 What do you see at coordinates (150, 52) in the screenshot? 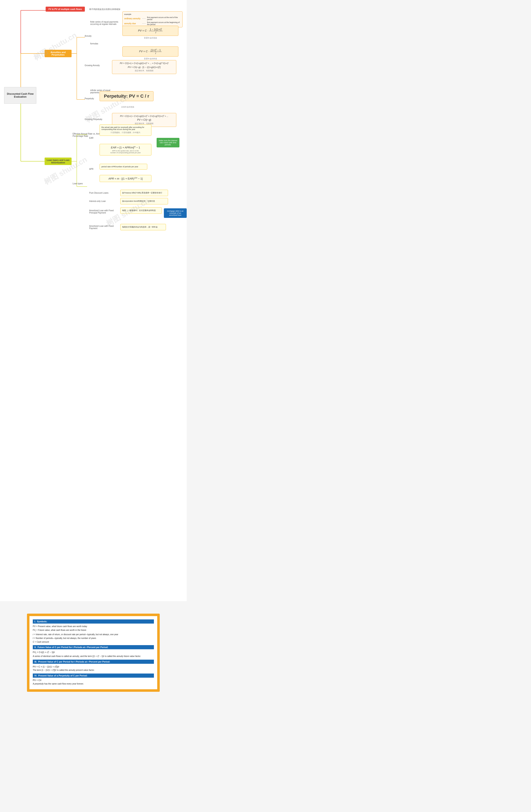
I see `fv-formula-box: FV = C · (1+r)t − 1 r` at bounding box center [150, 52].